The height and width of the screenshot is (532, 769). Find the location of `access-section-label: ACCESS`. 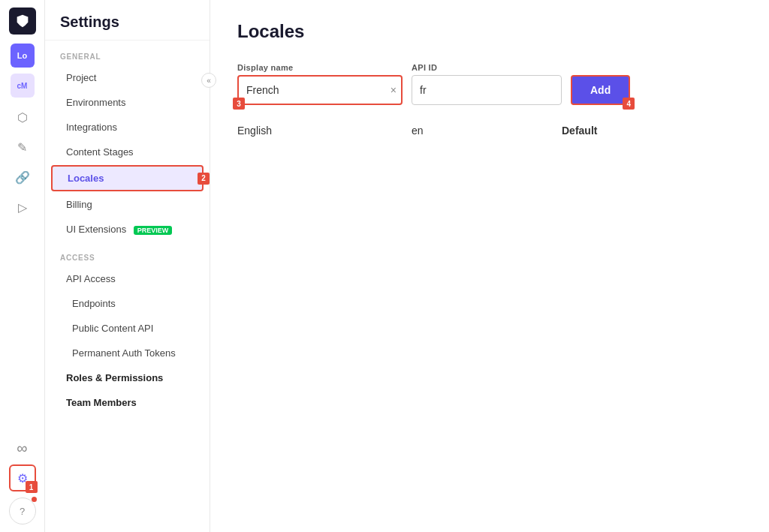

access-section-label: ACCESS is located at coordinates (128, 254).